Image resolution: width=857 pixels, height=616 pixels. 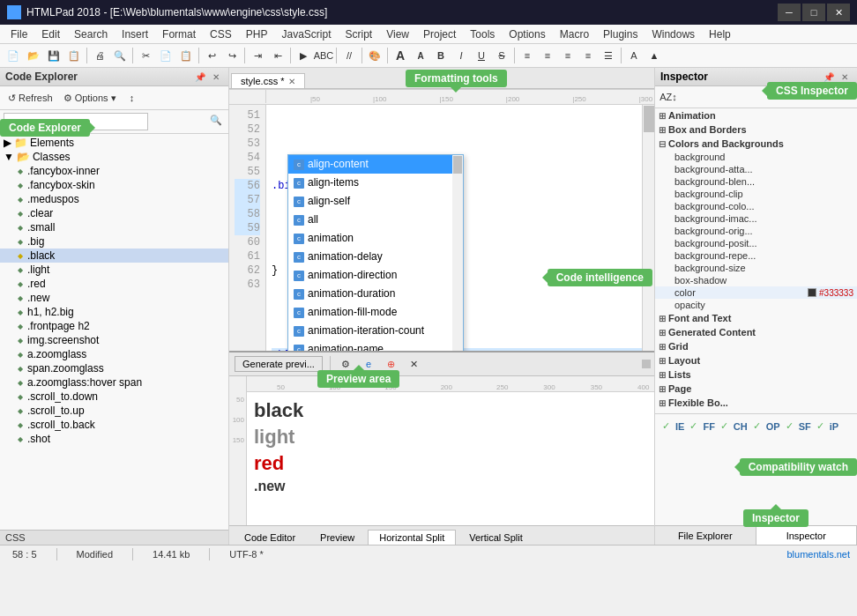 I want to click on menu-options: Options, so click(x=527, y=34).